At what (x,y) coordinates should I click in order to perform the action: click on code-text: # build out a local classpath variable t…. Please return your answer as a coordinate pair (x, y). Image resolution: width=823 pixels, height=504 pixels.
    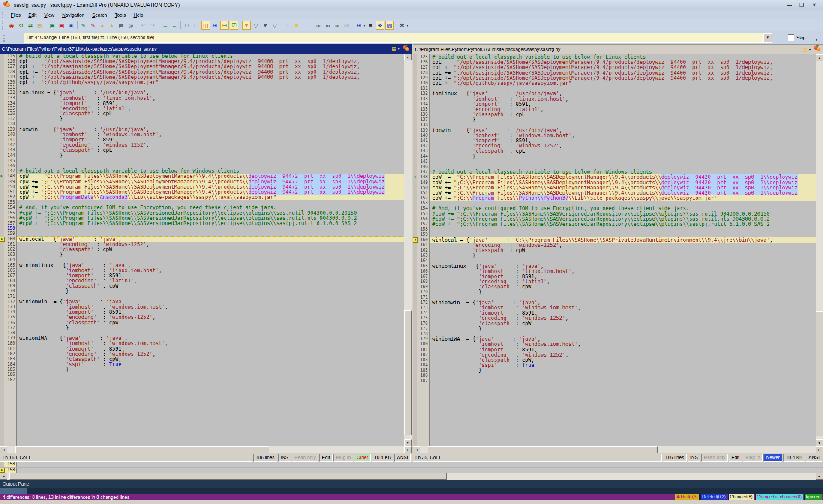
    Looking at the image, I should click on (622, 172).